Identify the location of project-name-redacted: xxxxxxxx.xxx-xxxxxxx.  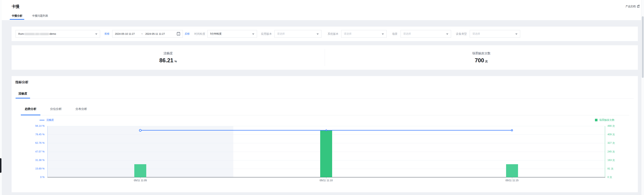
(36, 34).